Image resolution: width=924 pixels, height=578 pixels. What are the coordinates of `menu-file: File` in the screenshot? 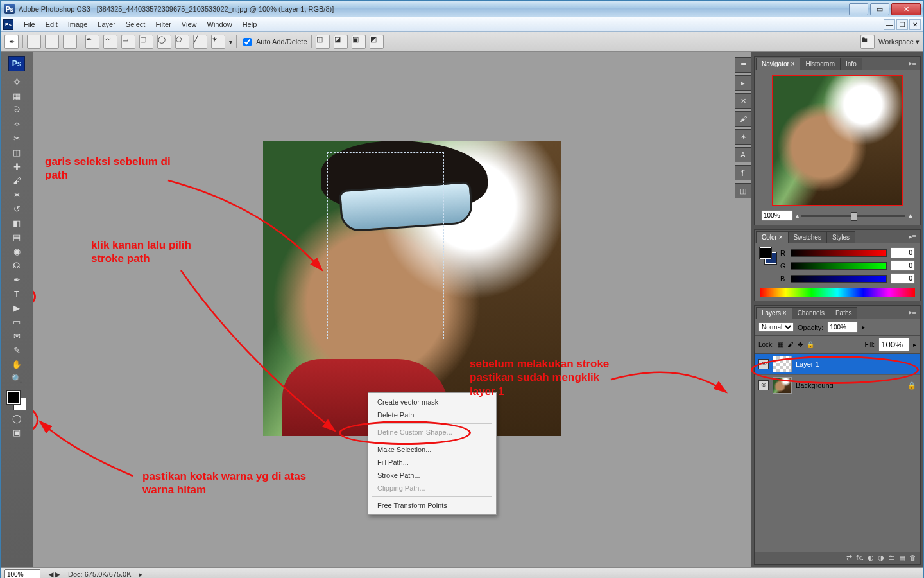 It's located at (30, 24).